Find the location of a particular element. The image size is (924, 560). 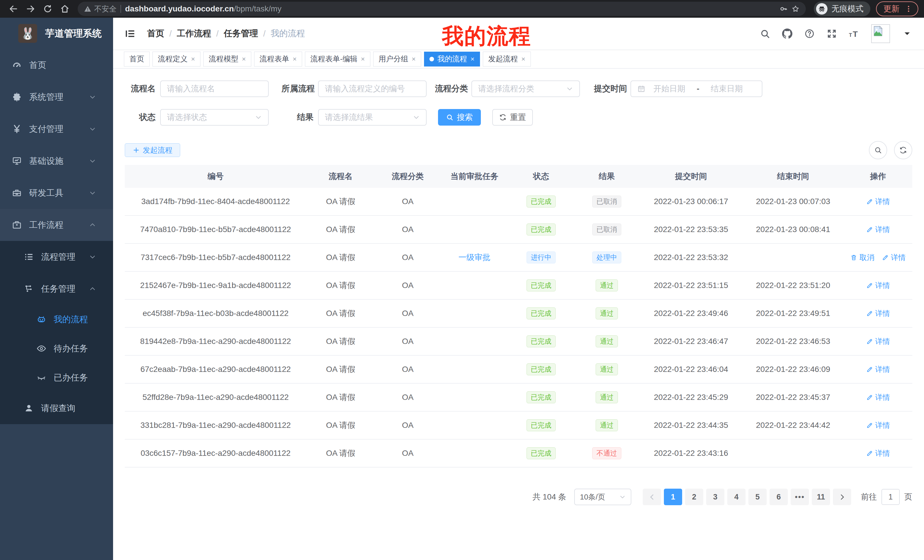

column-header: 当前审批任务 is located at coordinates (474, 176).